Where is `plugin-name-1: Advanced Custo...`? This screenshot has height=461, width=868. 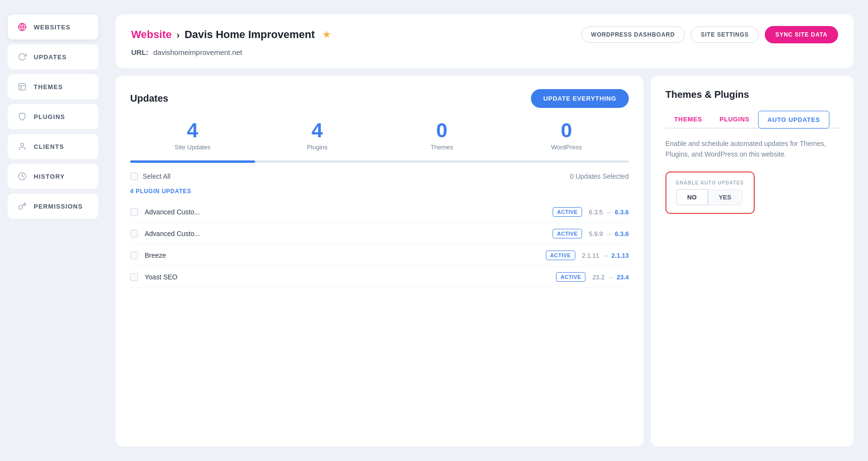
plugin-name-1: Advanced Custo... is located at coordinates (345, 212).